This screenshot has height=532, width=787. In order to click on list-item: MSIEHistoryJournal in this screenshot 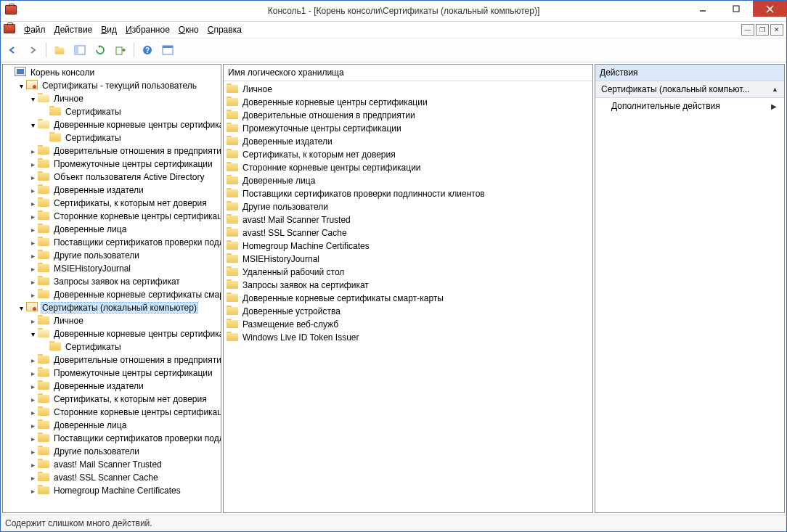, I will do `click(408, 259)`.